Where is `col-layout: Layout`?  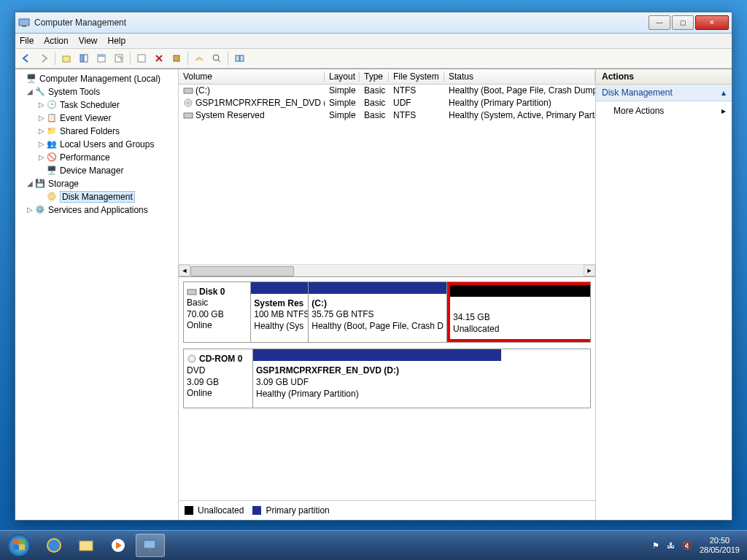 col-layout: Layout is located at coordinates (342, 77).